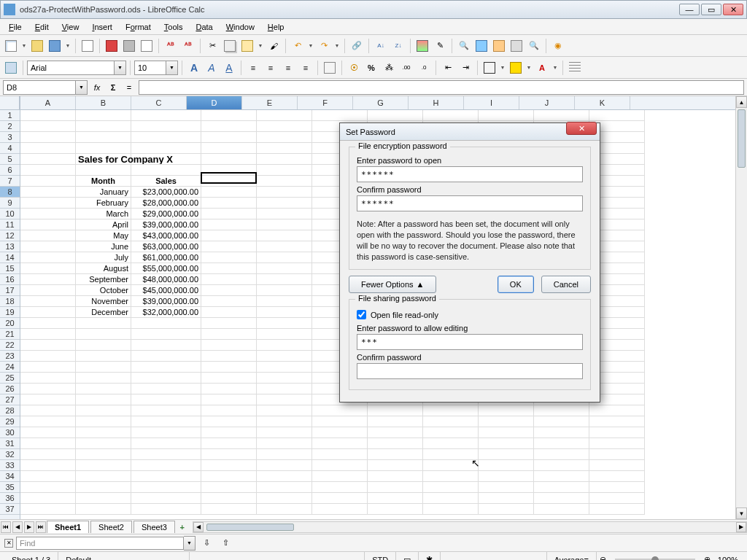 The width and height of the screenshot is (747, 560). What do you see at coordinates (45, 88) in the screenshot?
I see `name-box: D8 ▼` at bounding box center [45, 88].